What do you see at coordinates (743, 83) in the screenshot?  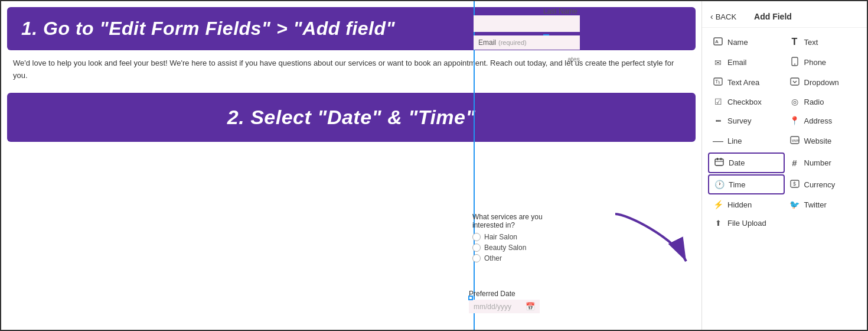 I see `textarea-label: Text Area` at bounding box center [743, 83].